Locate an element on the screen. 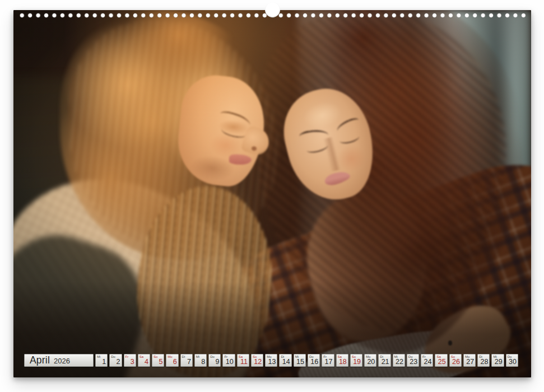  day-number: 20 is located at coordinates (371, 362).